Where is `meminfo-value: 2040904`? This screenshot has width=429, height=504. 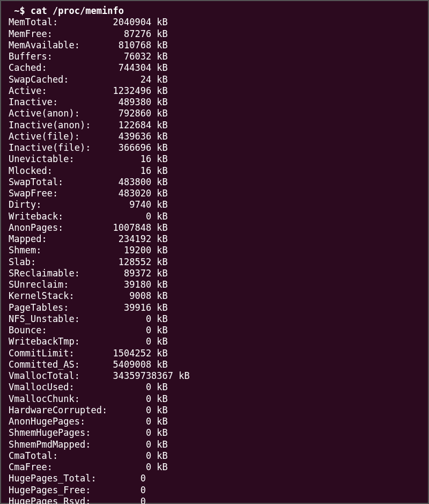
meminfo-value: 2040904 is located at coordinates (129, 23).